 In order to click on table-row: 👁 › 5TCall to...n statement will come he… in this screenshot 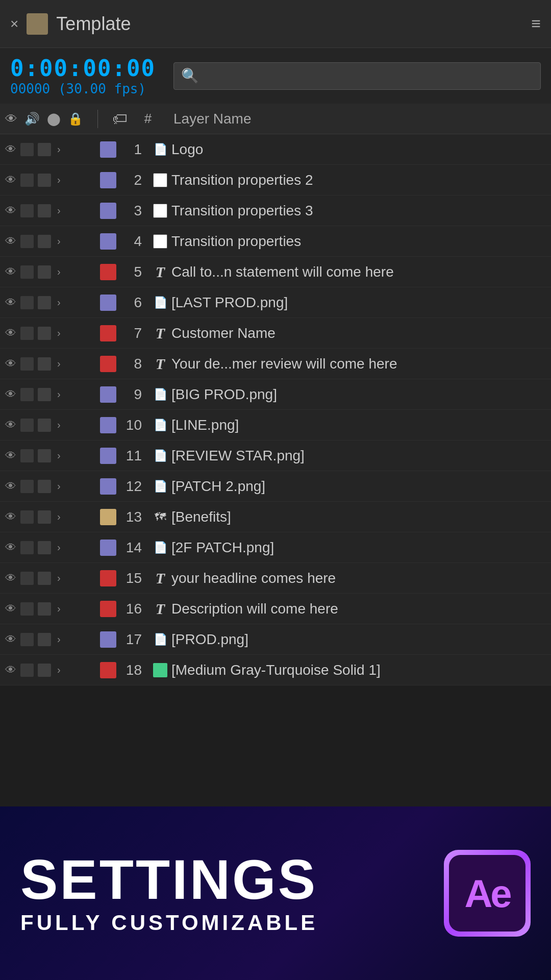, I will do `click(276, 272)`.